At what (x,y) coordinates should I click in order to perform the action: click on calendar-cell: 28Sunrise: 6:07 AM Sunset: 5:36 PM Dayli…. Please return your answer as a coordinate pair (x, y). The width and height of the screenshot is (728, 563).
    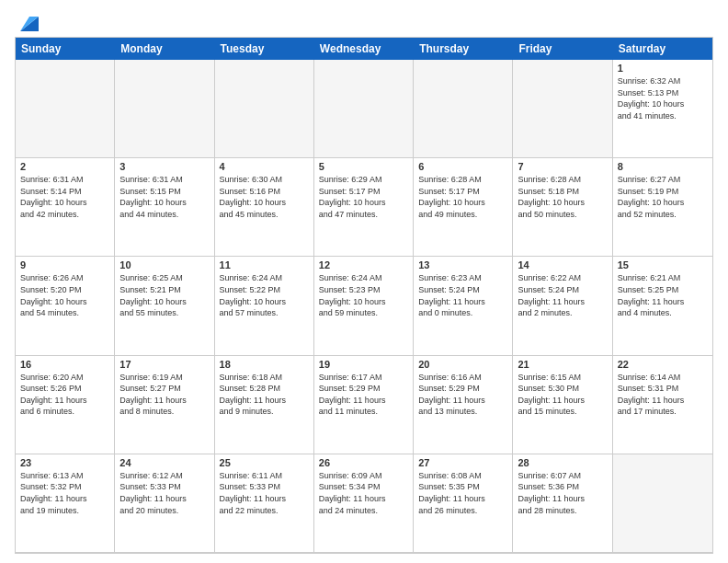
    Looking at the image, I should click on (563, 504).